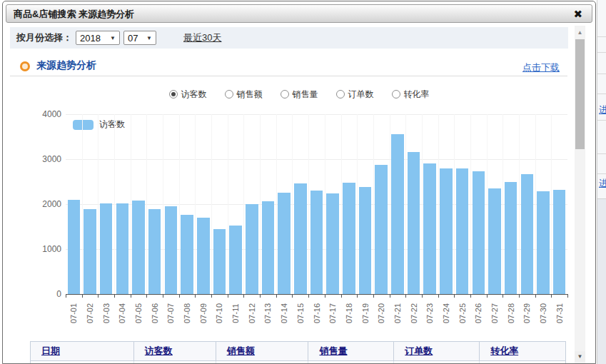 This screenshot has width=606, height=364. I want to click on x-axis-tick-label: 07-13, so click(268, 313).